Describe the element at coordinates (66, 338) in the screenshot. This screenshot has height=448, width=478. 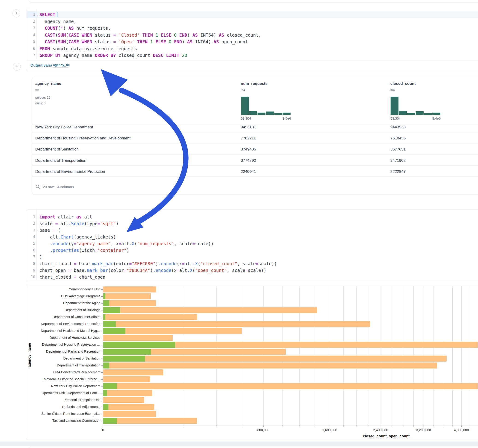
I see `y-axis-label: Department of Homeless Services` at that location.